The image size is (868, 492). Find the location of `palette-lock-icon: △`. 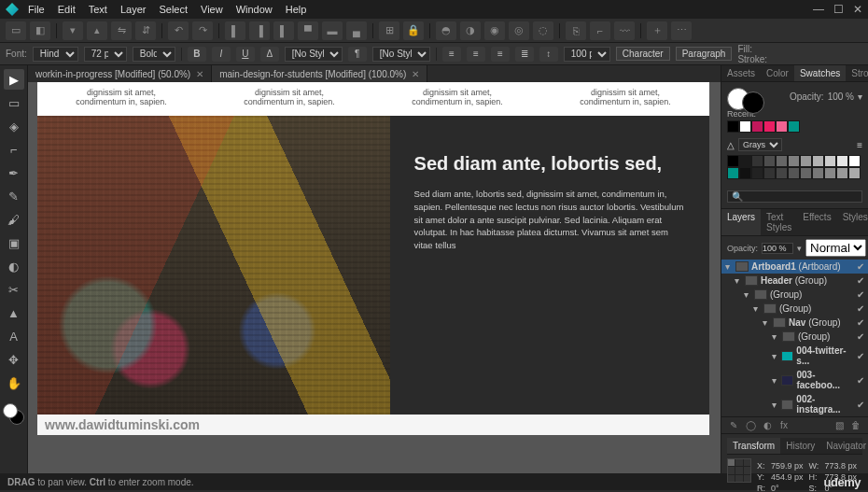

palette-lock-icon: △ is located at coordinates (731, 146).